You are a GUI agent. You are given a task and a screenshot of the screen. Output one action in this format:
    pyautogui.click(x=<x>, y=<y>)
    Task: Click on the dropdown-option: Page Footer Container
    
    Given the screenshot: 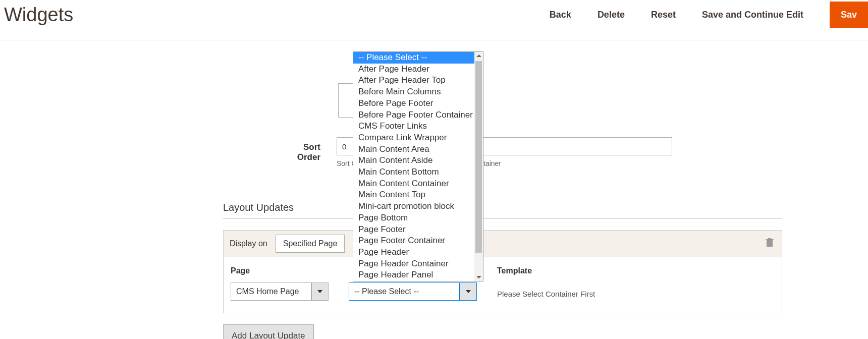 What is the action you would take?
    pyautogui.click(x=414, y=241)
    